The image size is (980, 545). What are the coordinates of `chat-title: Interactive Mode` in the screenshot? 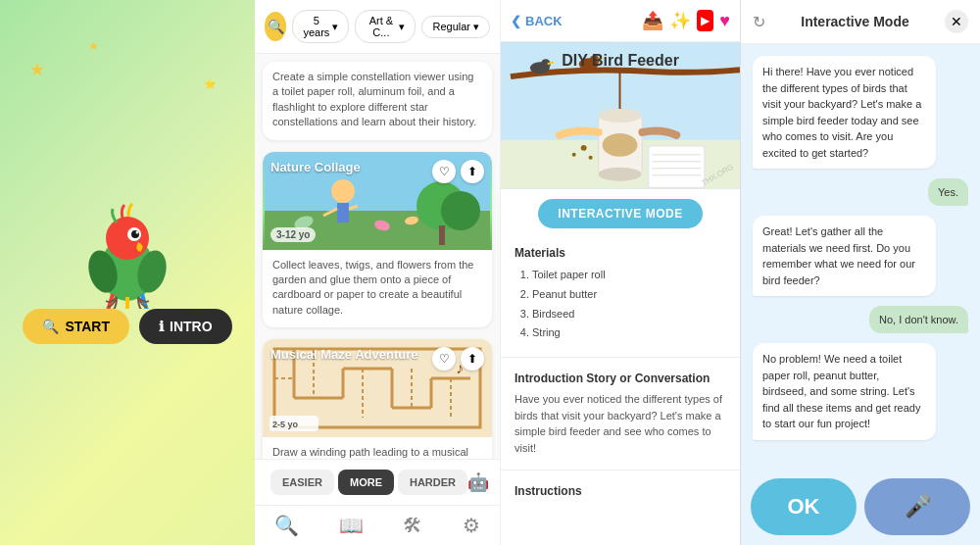 It's located at (855, 22).